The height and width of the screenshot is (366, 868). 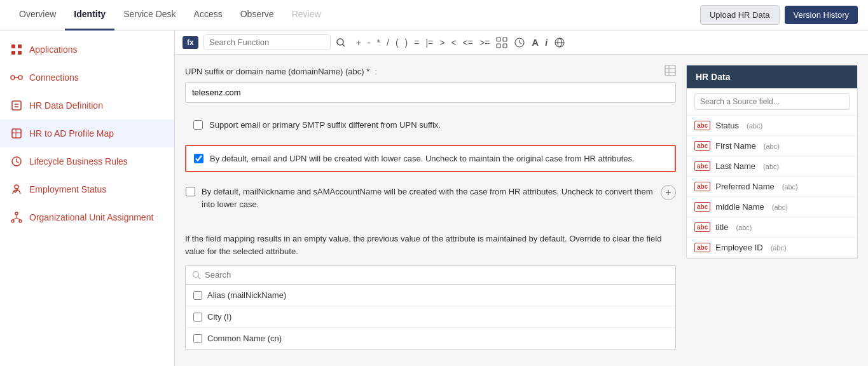 I want to click on sidebar-item-hr-data-definition: HR Data Definition, so click(x=87, y=105).